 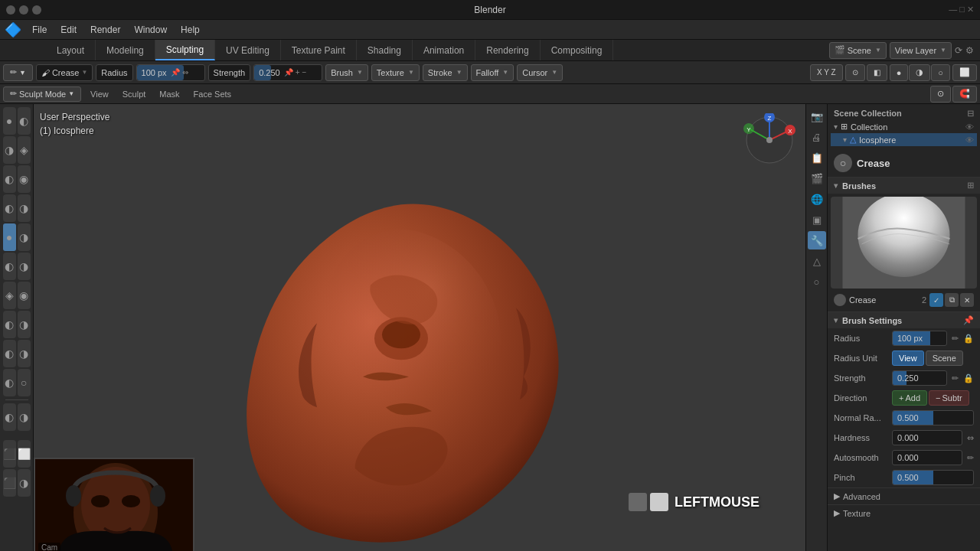 I want to click on stroke-dropdown: Stroke, so click(x=446, y=73).